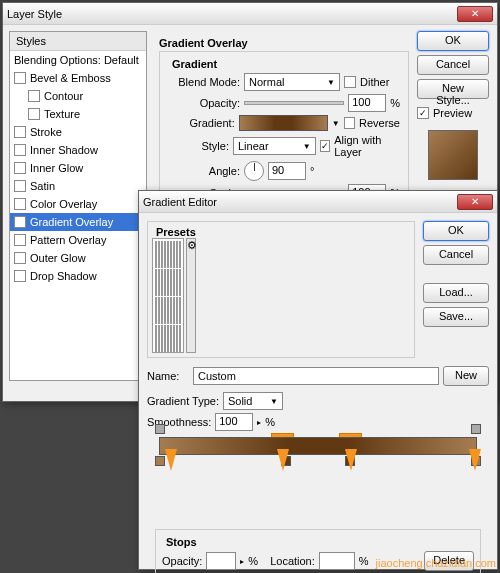 The height and width of the screenshot is (573, 500). Describe the element at coordinates (78, 96) in the screenshot. I see `style-item-contour: Contour` at that location.